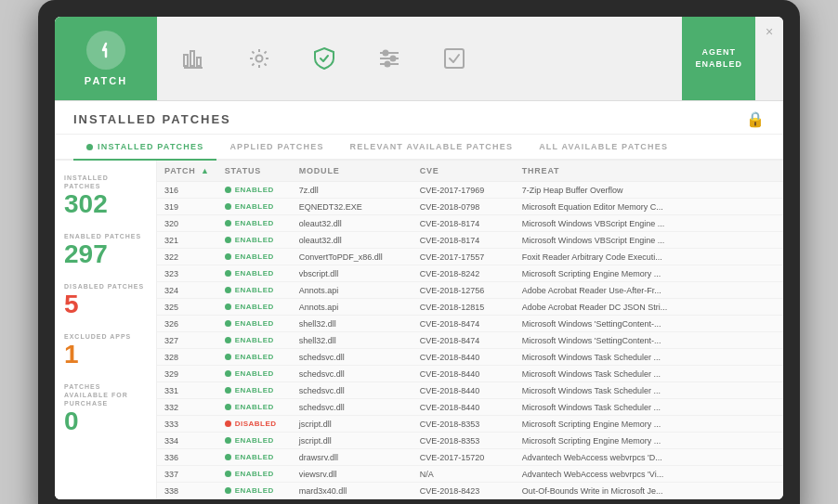 The width and height of the screenshot is (838, 504). What do you see at coordinates (648, 207) in the screenshot?
I see `cell-threat: Microsoft Equation Editor Memory C...` at bounding box center [648, 207].